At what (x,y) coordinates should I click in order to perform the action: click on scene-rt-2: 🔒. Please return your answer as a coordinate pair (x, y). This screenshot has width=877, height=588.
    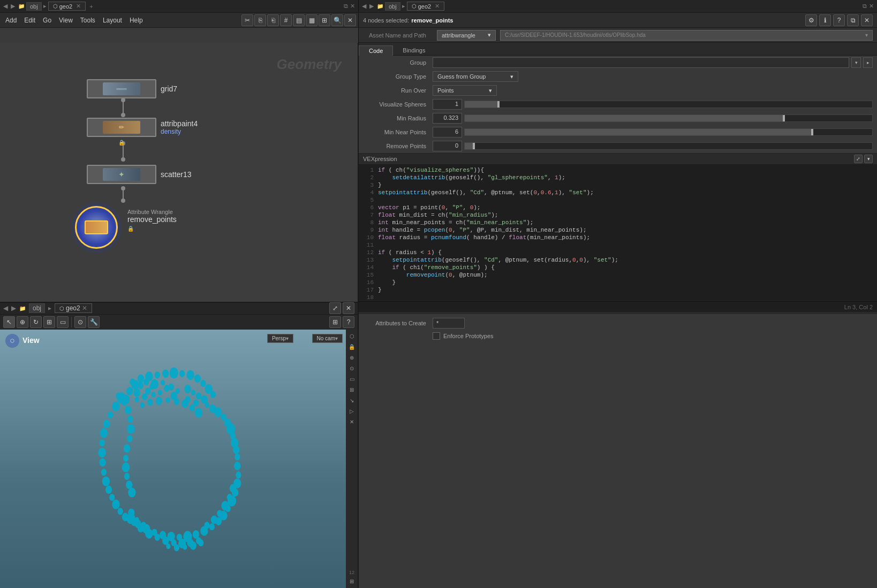
    Looking at the image, I should click on (352, 347).